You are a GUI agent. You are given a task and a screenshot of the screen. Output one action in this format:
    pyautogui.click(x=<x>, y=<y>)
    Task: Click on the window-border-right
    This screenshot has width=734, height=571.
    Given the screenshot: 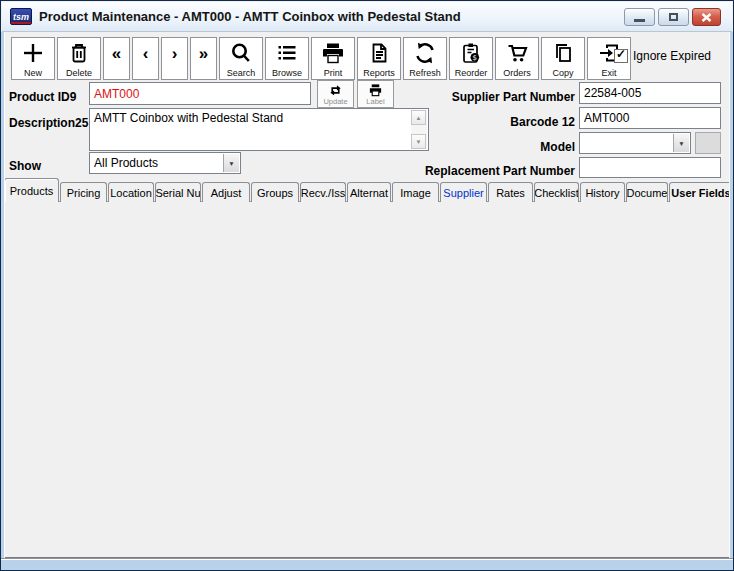 What is the action you would take?
    pyautogui.click(x=731, y=295)
    